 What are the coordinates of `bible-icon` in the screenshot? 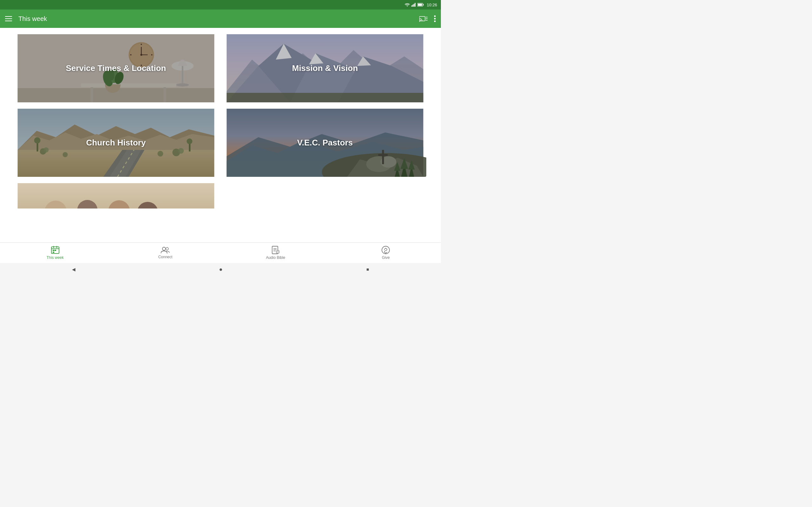 It's located at (276, 250).